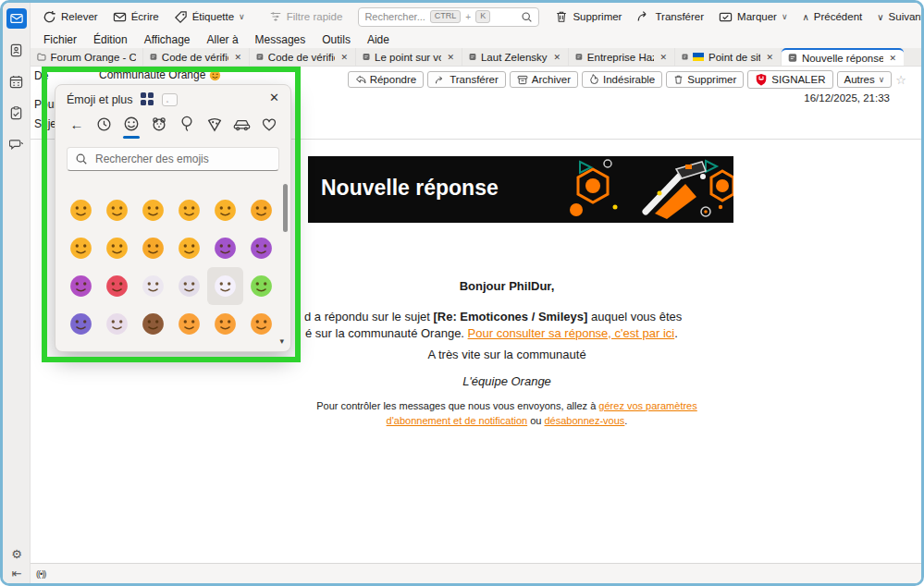 Image resolution: width=924 pixels, height=586 pixels. Describe the element at coordinates (187, 124) in the screenshot. I see `category-people-icon` at that location.